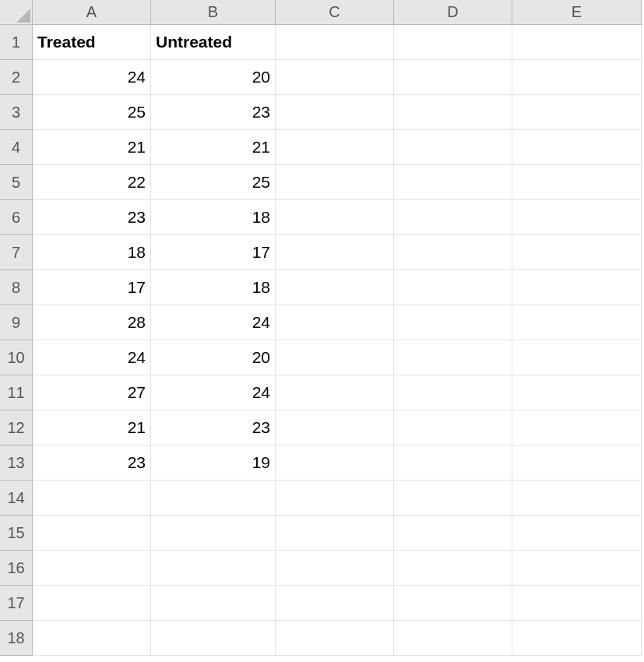 Image resolution: width=644 pixels, height=662 pixels. I want to click on row-header-2: 2, so click(16, 78).